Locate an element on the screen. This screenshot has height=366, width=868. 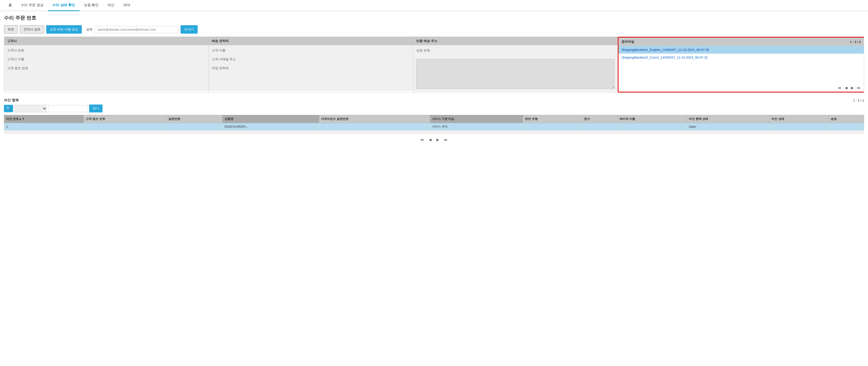
send-button: 보내기 is located at coordinates (189, 30).